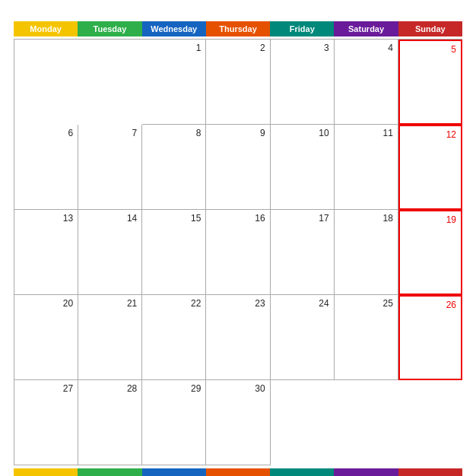 This screenshot has width=476, height=476. I want to click on day-number: 10, so click(324, 133).